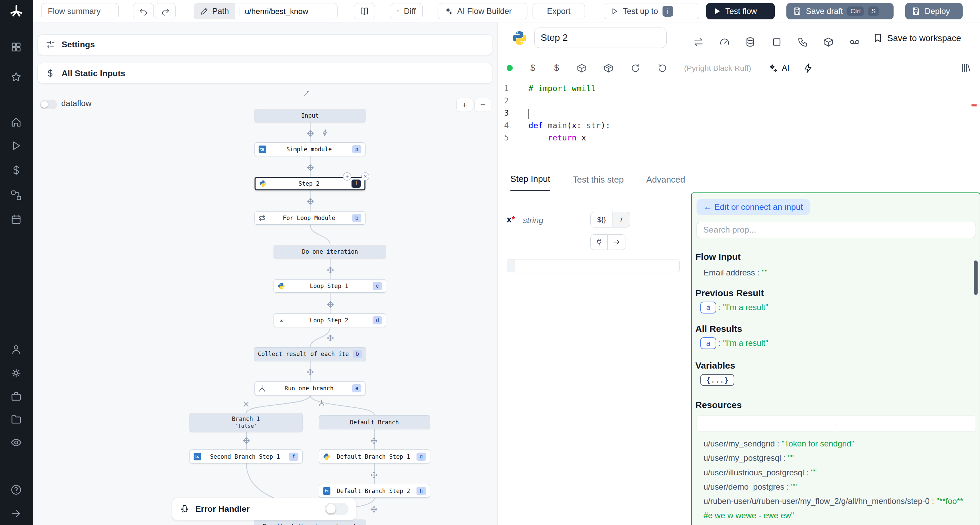 The width and height of the screenshot is (980, 525). Describe the element at coordinates (836, 444) in the screenshot. I see `resource-row: u/user/my_sendgrid : "Token for sendgrid…` at that location.